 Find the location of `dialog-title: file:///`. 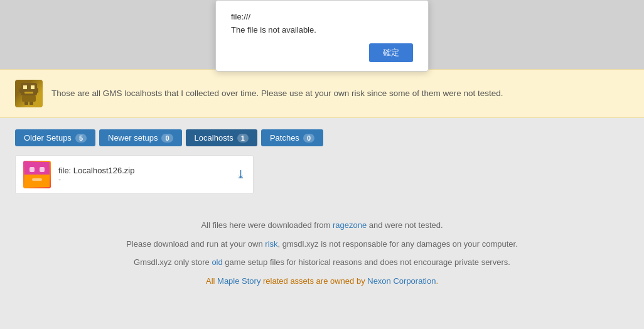

dialog-title: file:/// is located at coordinates (322, 16).